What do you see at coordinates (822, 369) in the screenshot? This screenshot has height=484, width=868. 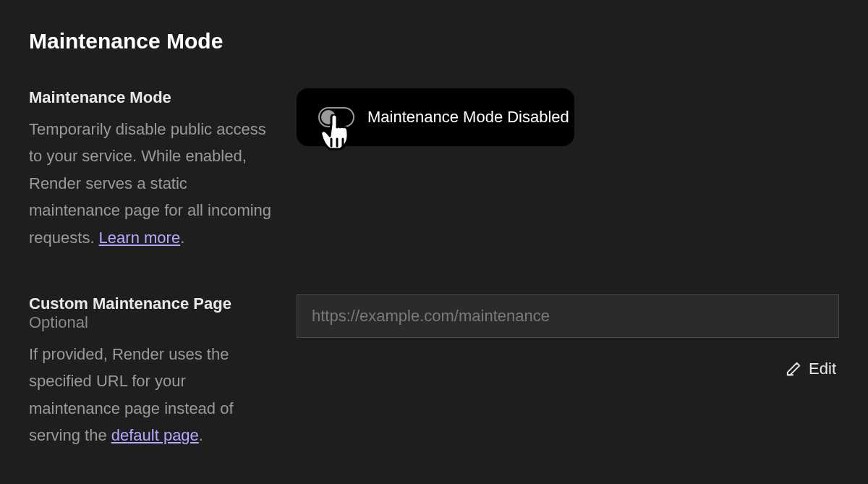 I see `edit-button-label: Edit` at bounding box center [822, 369].